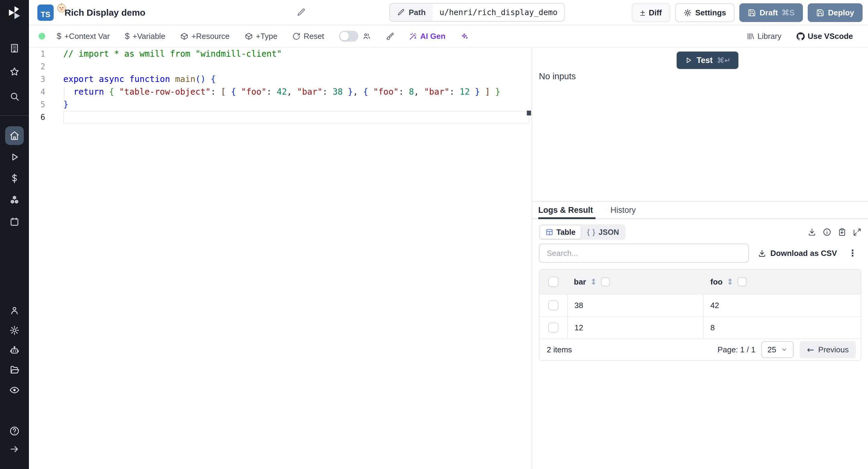 This screenshot has width=868, height=469. Describe the element at coordinates (700, 282) in the screenshot. I see `table-header: bar ↕ foo ↕` at that location.